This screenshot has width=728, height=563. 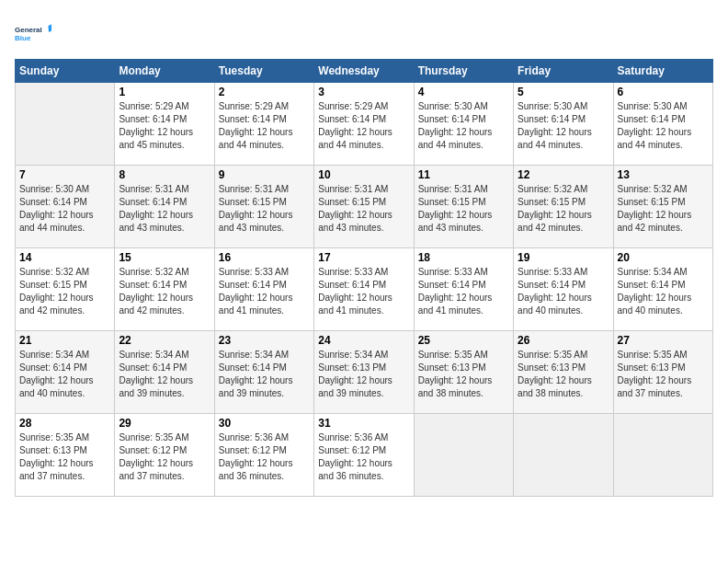 I want to click on week-row-4: 21Sunrise: 5:34 AM Sunset: 6:14 PM Dayli…, so click(x=364, y=373).